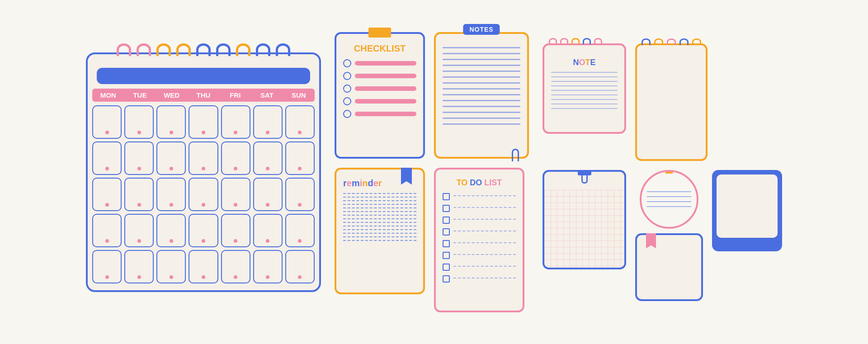  Describe the element at coordinates (669, 236) in the screenshot. I see `circle-note-group` at that location.